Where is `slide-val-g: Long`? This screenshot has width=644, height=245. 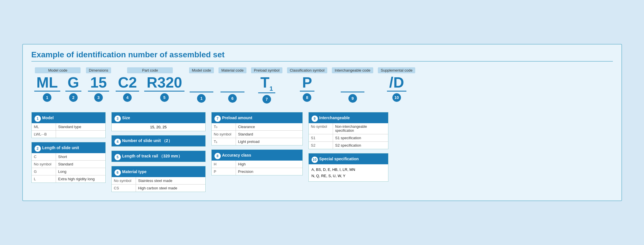
slide-val-g: Long is located at coordinates (81, 172).